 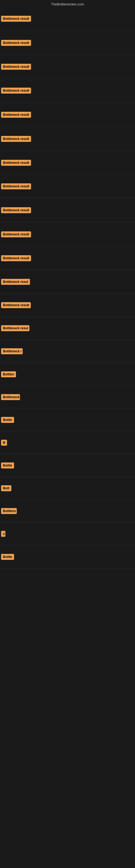 What do you see at coordinates (68, 351) in the screenshot?
I see `result-row: Bottleneck r` at bounding box center [68, 351].